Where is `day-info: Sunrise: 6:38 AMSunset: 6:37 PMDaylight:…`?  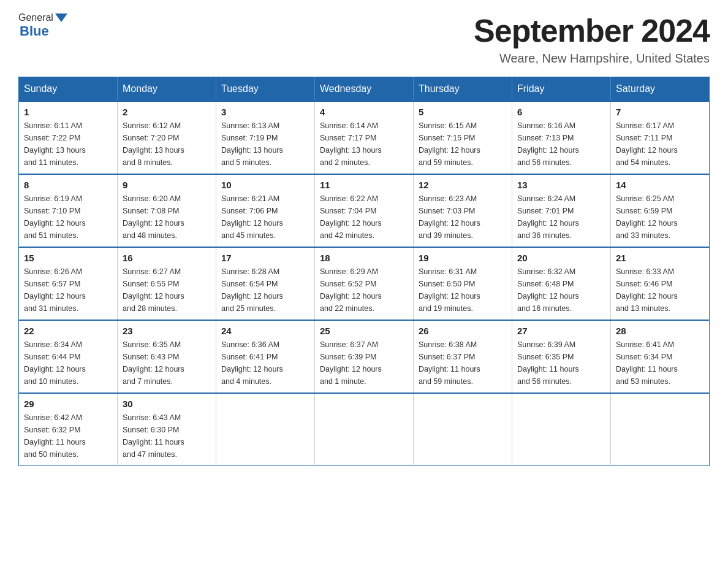
day-info: Sunrise: 6:38 AMSunset: 6:37 PMDaylight:… is located at coordinates (463, 363).